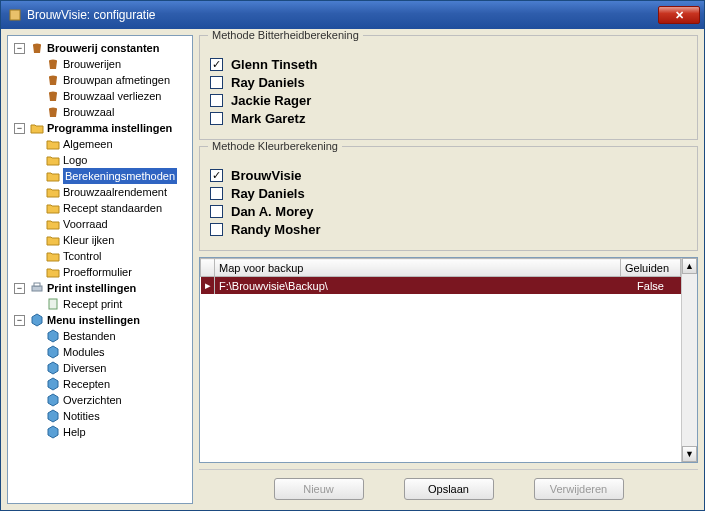  What do you see at coordinates (110, 256) in the screenshot?
I see `tree-node-program-7: Tcontrol` at bounding box center [110, 256].